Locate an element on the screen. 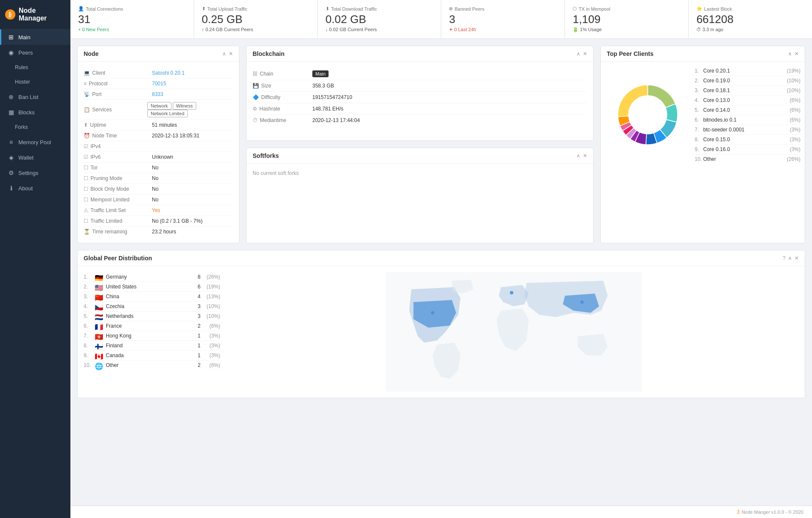 The image size is (812, 518). sidebar-item-forks: Forks is located at coordinates (35, 127).